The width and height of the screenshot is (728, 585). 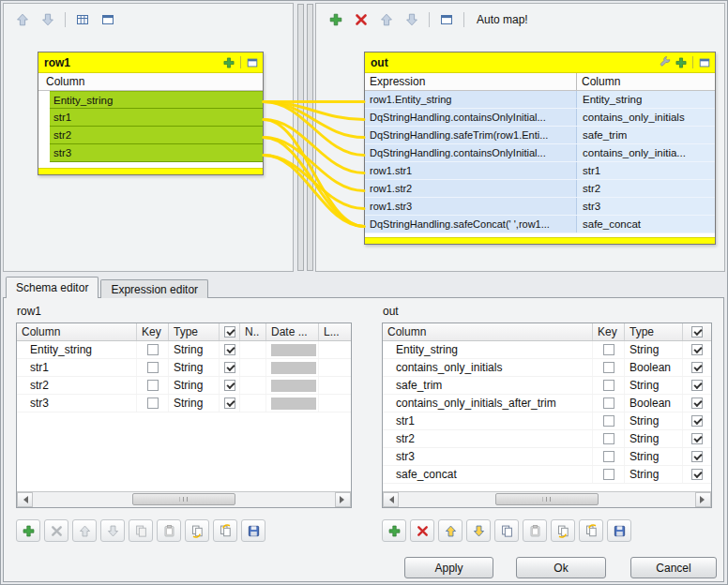 What do you see at coordinates (336, 20) in the screenshot?
I see `add-output-button` at bounding box center [336, 20].